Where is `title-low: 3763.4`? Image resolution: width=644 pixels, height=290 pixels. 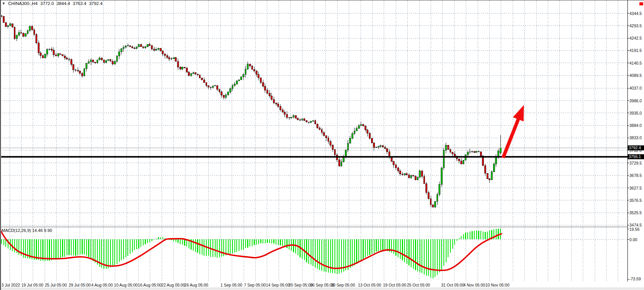 title-low: 3763.4 is located at coordinates (79, 3).